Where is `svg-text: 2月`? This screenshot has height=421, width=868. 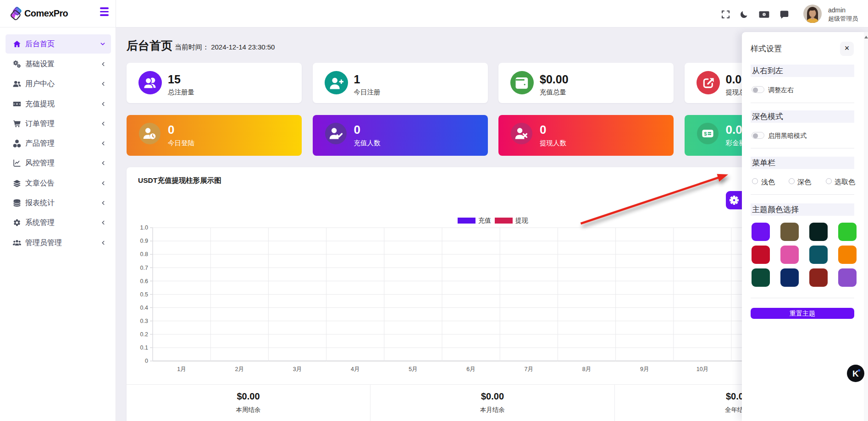 svg-text: 2月 is located at coordinates (239, 369).